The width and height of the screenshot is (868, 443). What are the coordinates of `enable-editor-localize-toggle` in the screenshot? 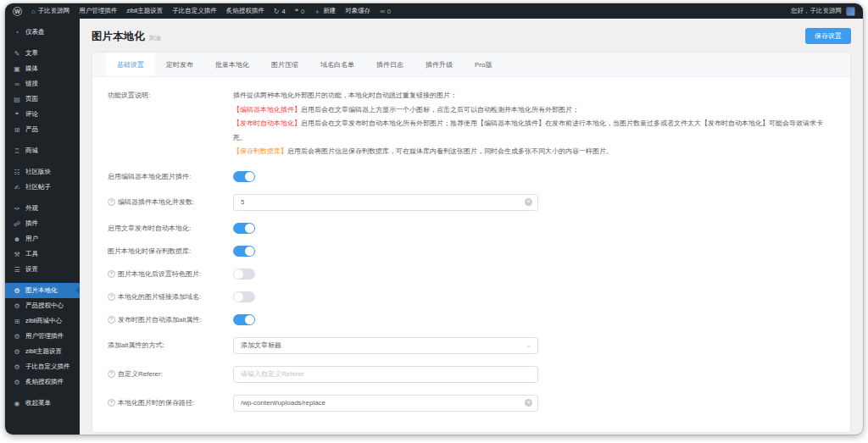 It's located at (244, 176).